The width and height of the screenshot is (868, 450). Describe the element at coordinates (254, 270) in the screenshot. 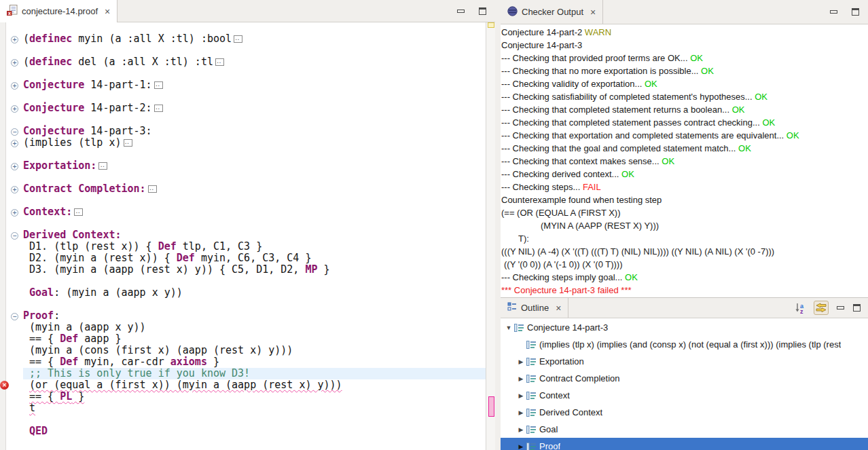

I see `code-text: D3. (myin a (aapp (rest x) y)) { C5, D1,…` at that location.